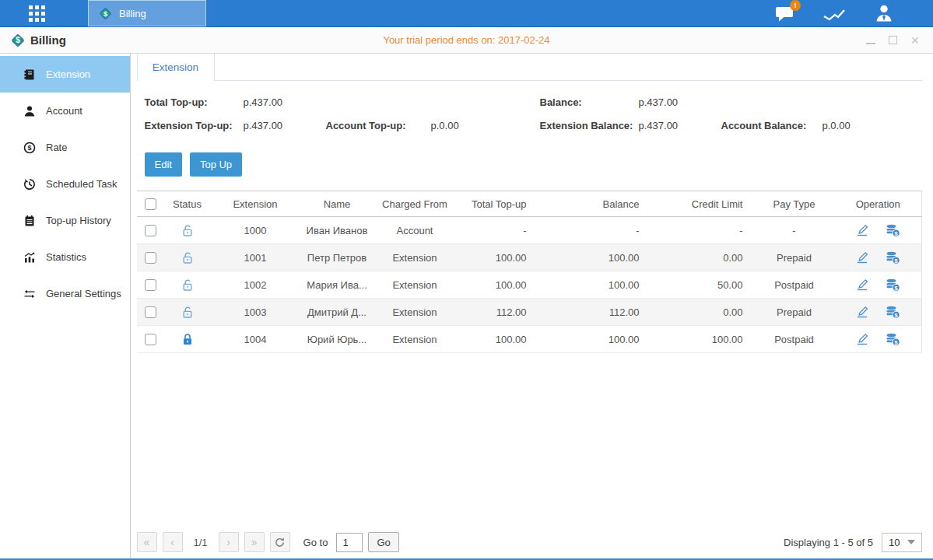 The height and width of the screenshot is (560, 933). I want to click on first-page-button: «, so click(147, 542).